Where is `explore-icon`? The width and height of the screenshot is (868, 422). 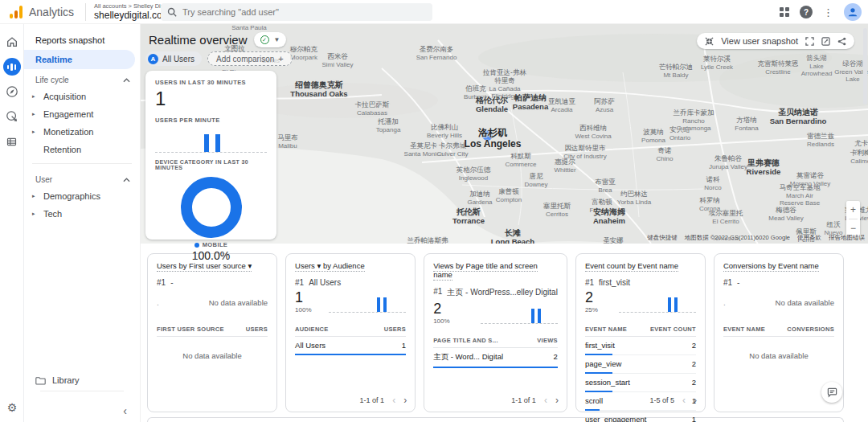 explore-icon is located at coordinates (12, 92).